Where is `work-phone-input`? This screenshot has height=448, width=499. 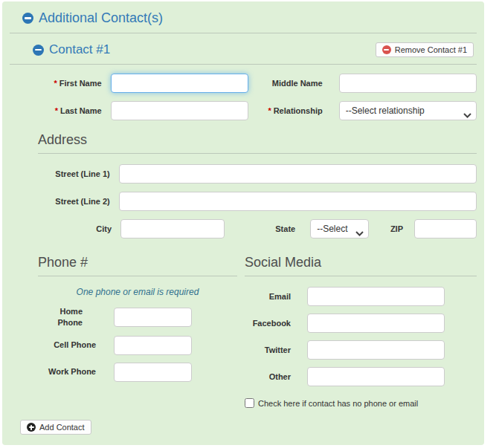 work-phone-input is located at coordinates (153, 372).